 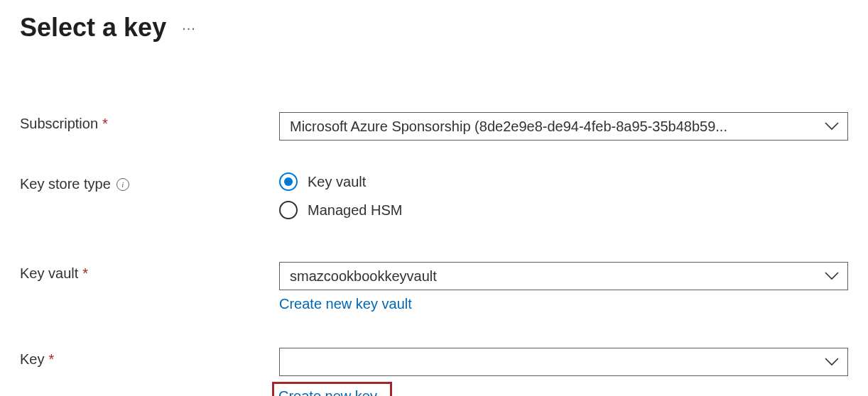 What do you see at coordinates (564, 182) in the screenshot?
I see `radio-keyvault: Key vault` at bounding box center [564, 182].